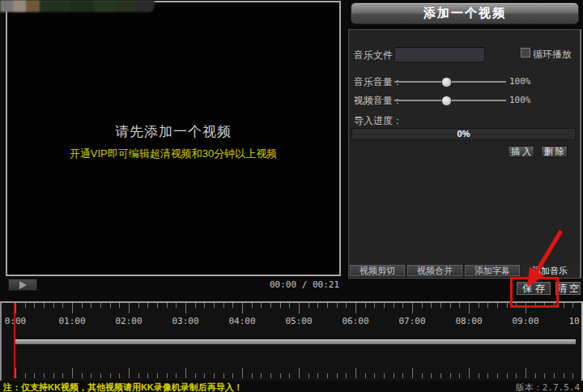 The width and height of the screenshot is (583, 392). Describe the element at coordinates (411, 321) in the screenshot. I see `timeline-time-label: 07:00` at that location.